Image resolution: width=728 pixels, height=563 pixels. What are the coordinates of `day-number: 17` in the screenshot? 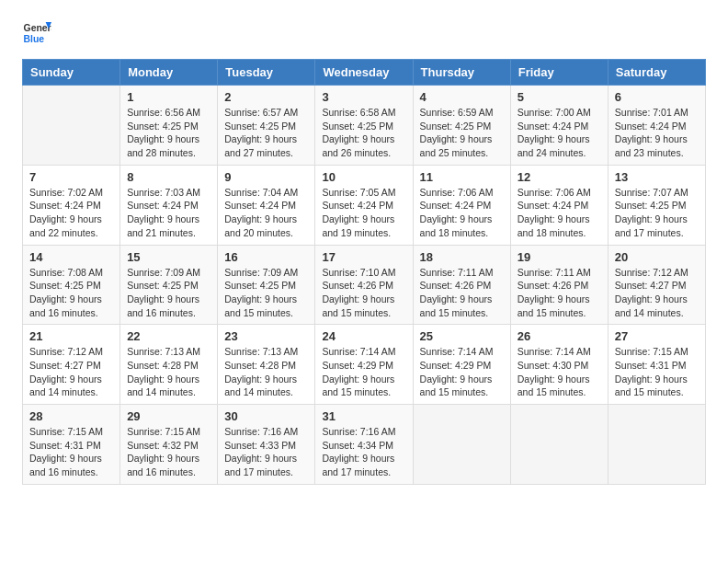 It's located at (364, 258).